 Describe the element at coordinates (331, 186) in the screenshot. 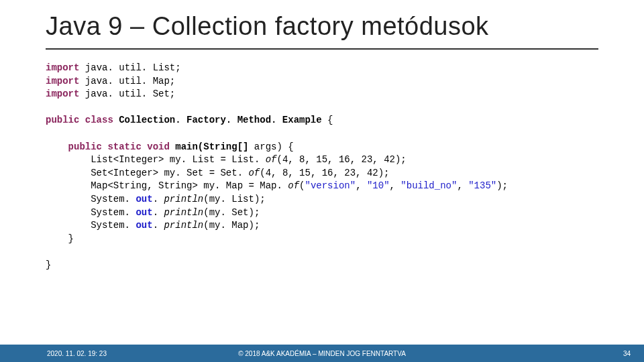

I see `string-literal: "version"` at that location.